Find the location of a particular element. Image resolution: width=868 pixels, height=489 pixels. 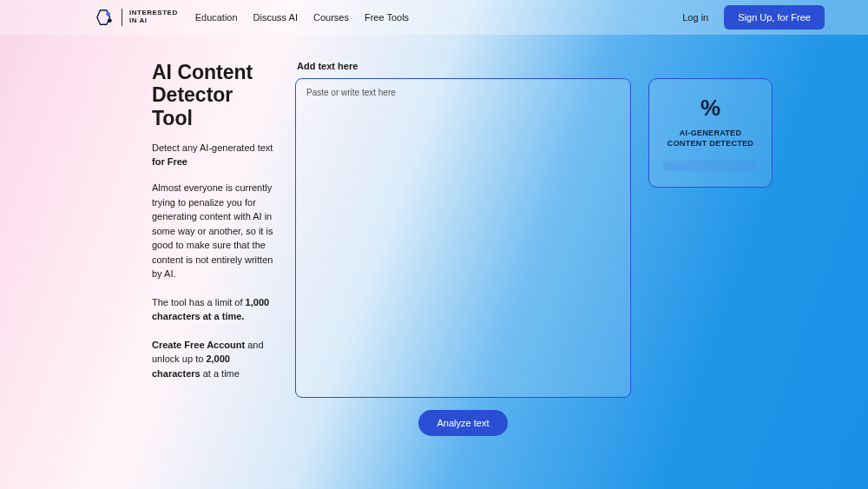

percent-value: % is located at coordinates (710, 108).